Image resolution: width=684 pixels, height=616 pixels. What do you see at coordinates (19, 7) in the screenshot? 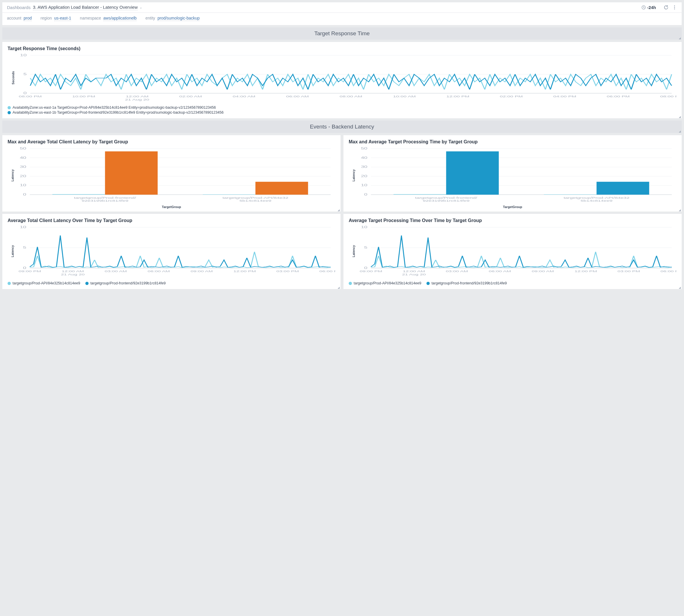
I see `breadcrumb: Dashboards` at bounding box center [19, 7].